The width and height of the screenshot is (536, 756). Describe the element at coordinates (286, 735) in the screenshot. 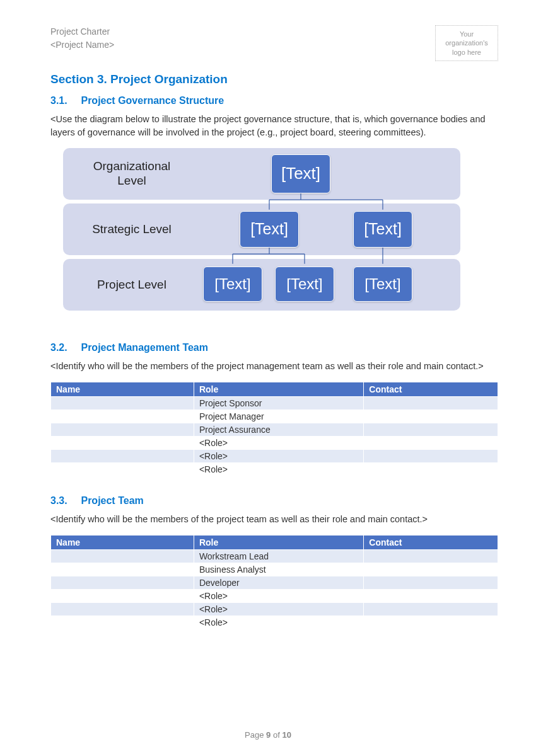

I see `footer-total: 10` at that location.